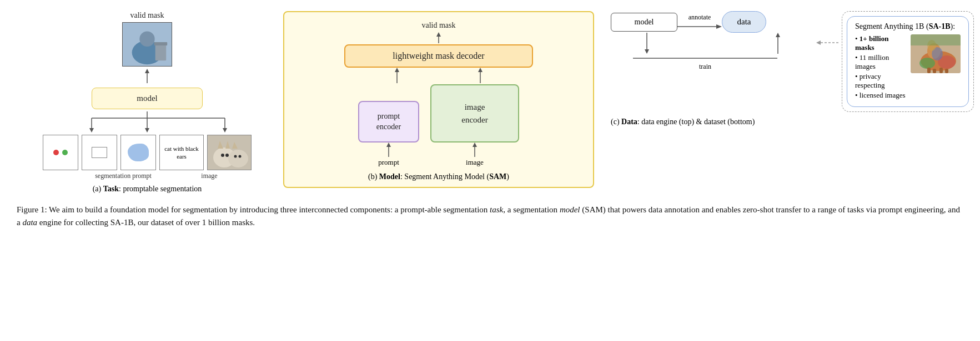  I want to click on sa1b-title: Segment Anything 1B (SA-1B):, so click(908, 27).